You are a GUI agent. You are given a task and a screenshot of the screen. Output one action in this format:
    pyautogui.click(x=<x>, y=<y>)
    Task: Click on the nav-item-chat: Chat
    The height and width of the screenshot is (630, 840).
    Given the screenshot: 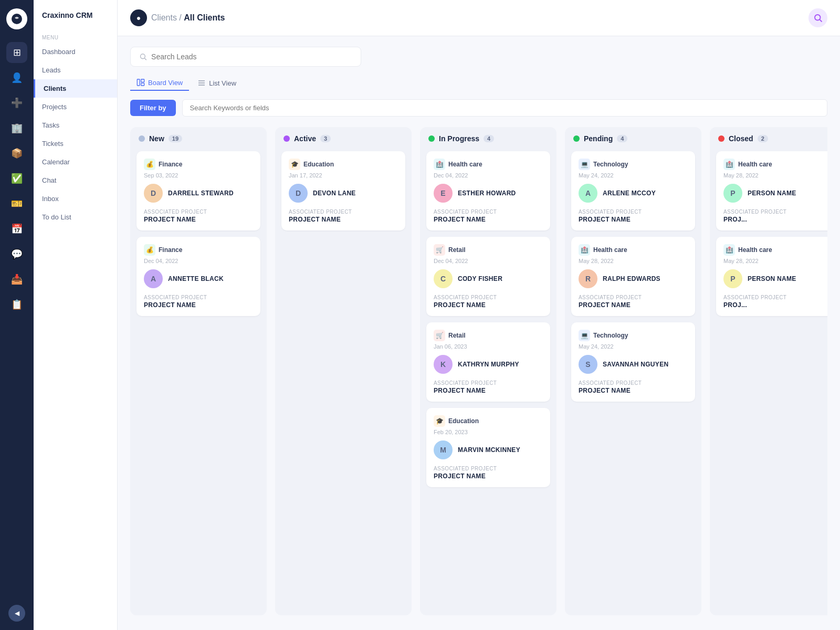 What is the action you would take?
    pyautogui.click(x=76, y=181)
    